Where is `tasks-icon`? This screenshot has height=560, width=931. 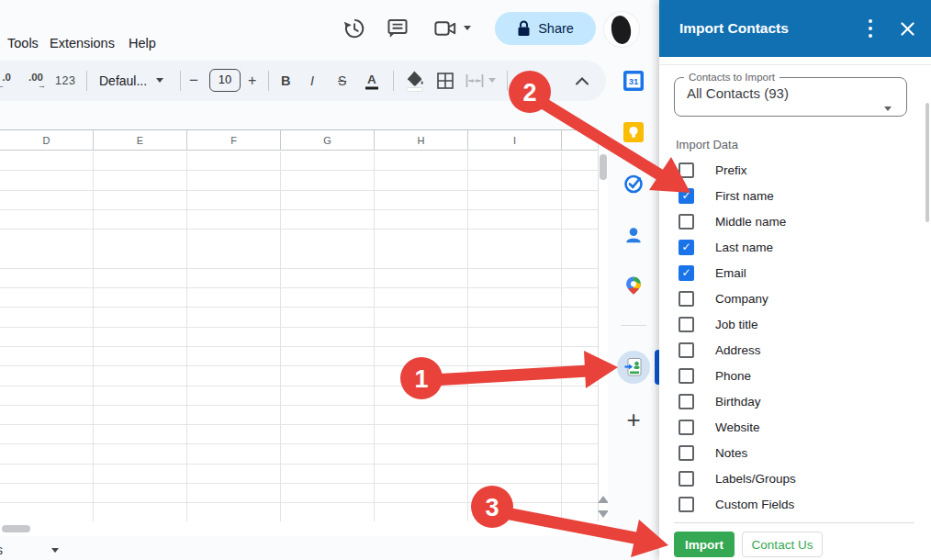 tasks-icon is located at coordinates (634, 184).